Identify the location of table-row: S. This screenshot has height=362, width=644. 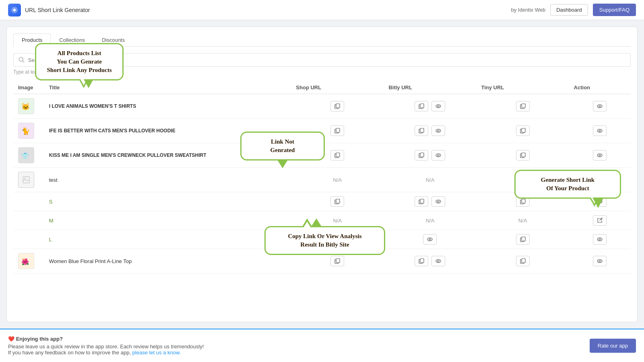
(322, 202).